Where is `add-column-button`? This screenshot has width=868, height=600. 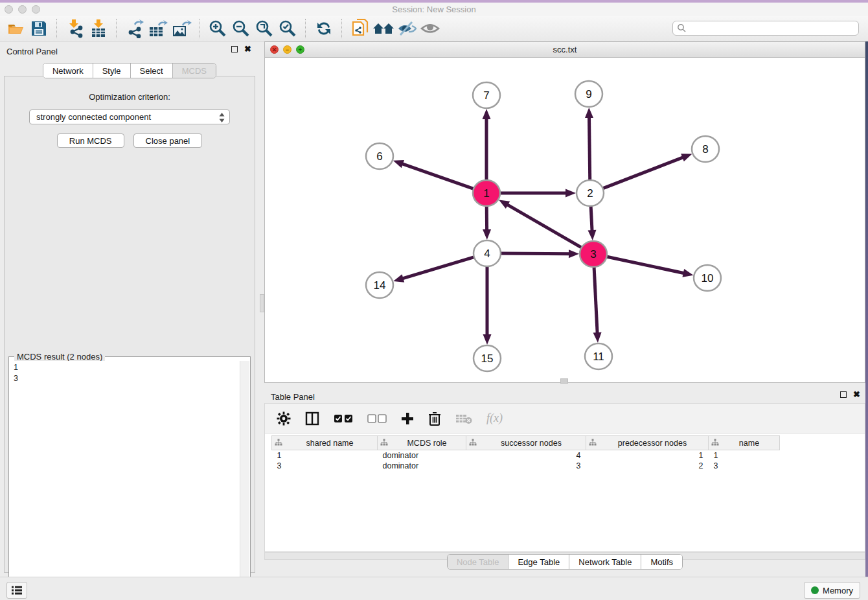 add-column-button is located at coordinates (407, 419).